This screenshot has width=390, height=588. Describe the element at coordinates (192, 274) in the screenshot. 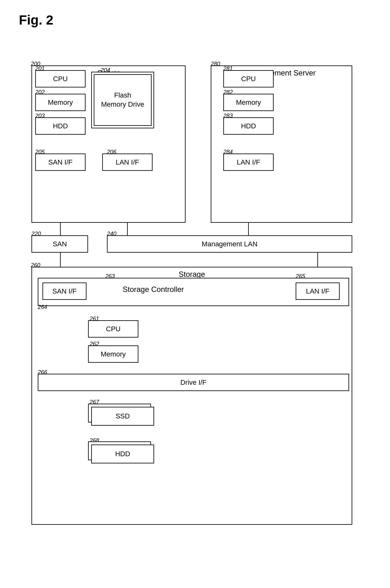

I see `storage-label: Storage` at that location.